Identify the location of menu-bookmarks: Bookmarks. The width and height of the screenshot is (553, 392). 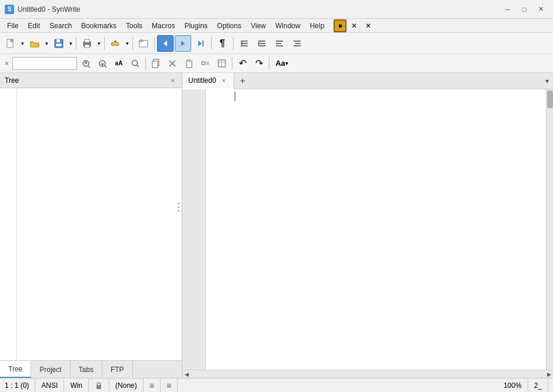
(99, 26).